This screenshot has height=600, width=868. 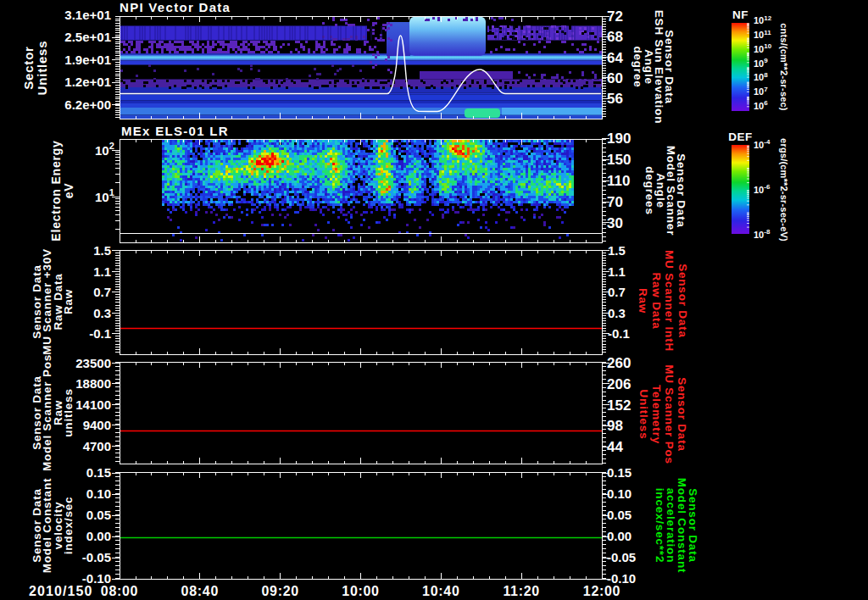 What do you see at coordinates (637, 66) in the screenshot?
I see `svg-text: degree` at bounding box center [637, 66].